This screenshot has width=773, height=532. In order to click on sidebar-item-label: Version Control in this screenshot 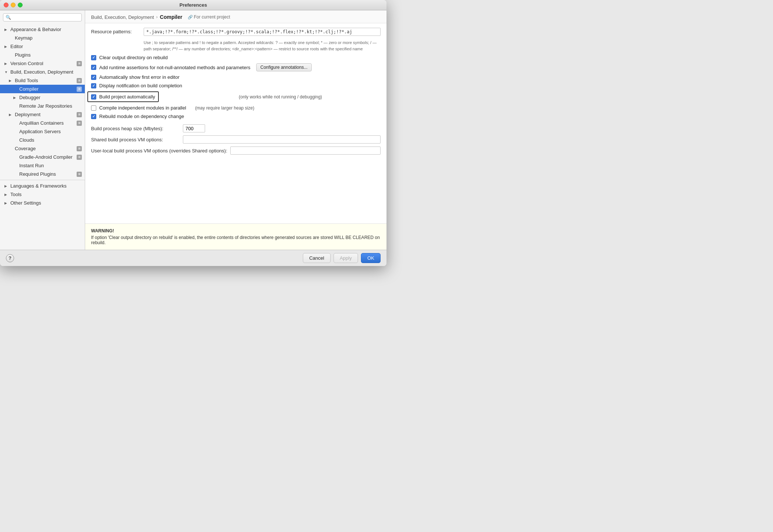, I will do `click(43, 64)`.